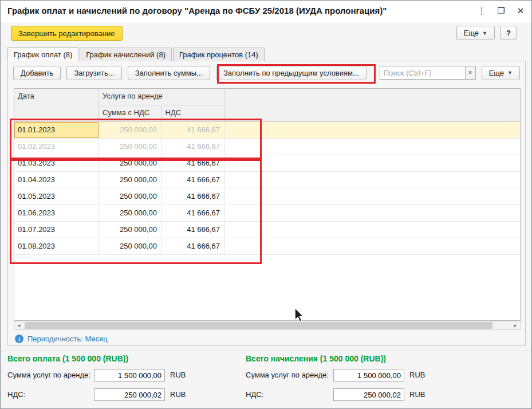 This screenshot has width=532, height=409. What do you see at coordinates (16, 395) in the screenshot?
I see `payment-vat-label: НДС:` at bounding box center [16, 395].